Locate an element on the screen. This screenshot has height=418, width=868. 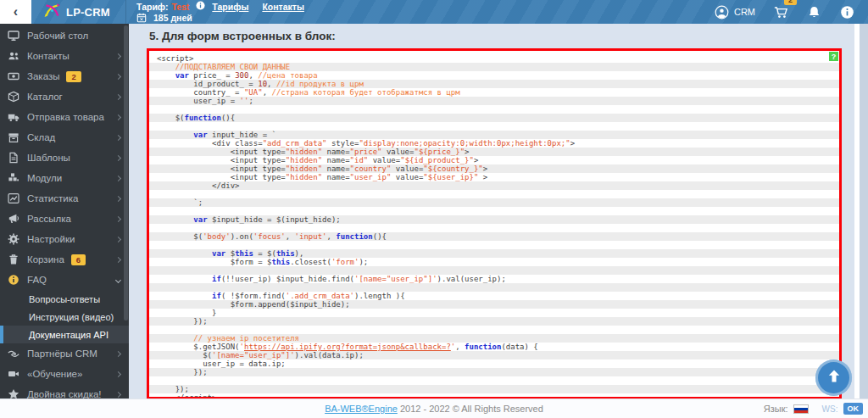
engine-link: BA-WEB®Engine is located at coordinates (361, 409).